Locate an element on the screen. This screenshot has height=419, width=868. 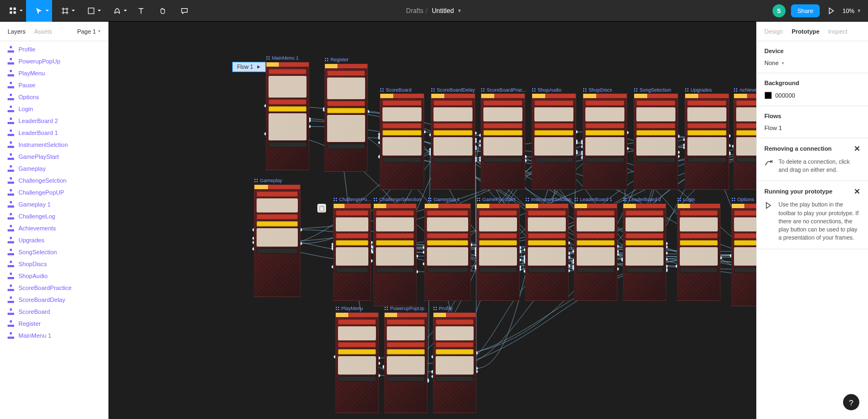
move-tool is located at coordinates (39, 11).